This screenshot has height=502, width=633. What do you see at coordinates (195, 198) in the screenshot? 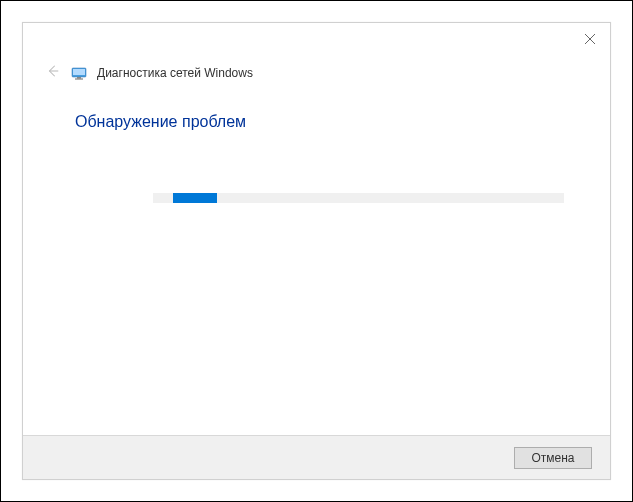
I see `progress-fill` at bounding box center [195, 198].